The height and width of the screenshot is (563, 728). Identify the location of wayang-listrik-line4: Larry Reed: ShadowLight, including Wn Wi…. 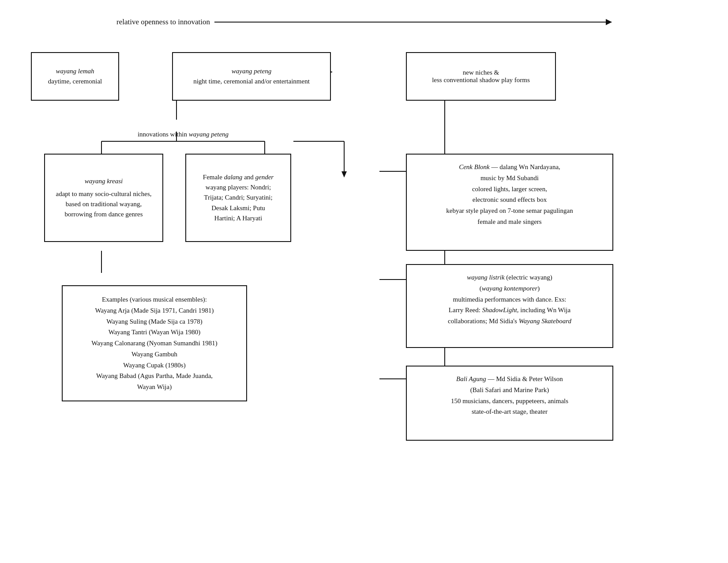
(510, 310).